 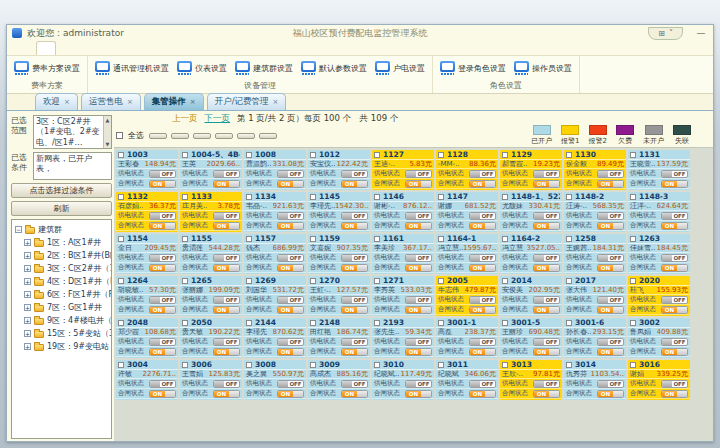 I want to click on choose-filter-button: 点击选择过滤条件, so click(x=62, y=190).